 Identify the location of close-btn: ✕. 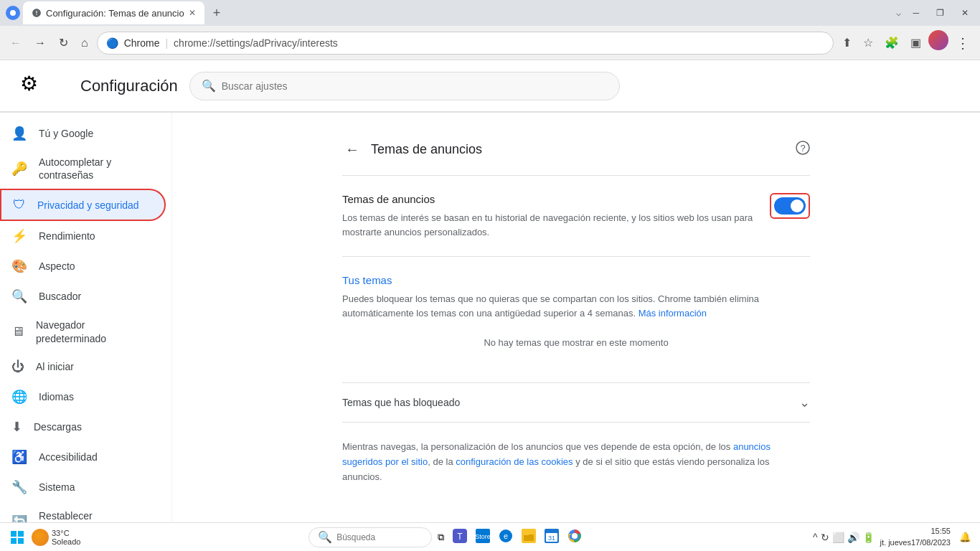
(965, 13).